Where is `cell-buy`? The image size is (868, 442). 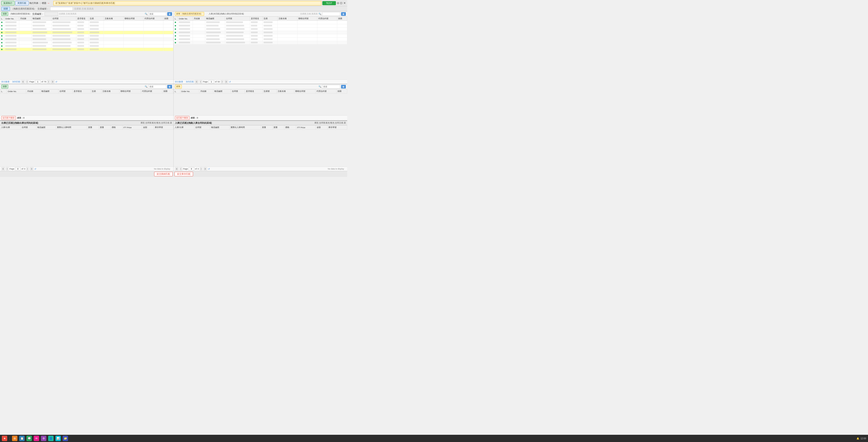 cell-buy is located at coordinates (168, 33).